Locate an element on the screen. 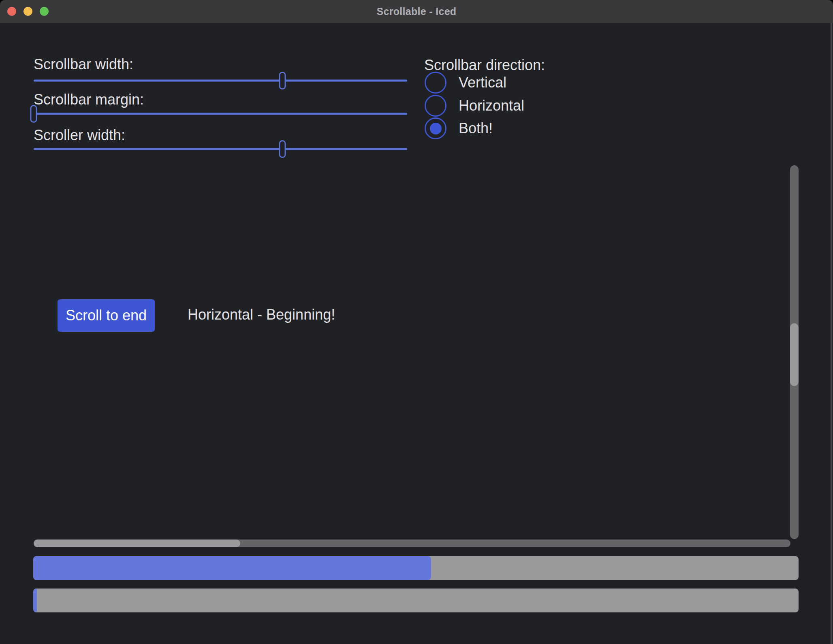  radio-label: Vertical is located at coordinates (483, 83).